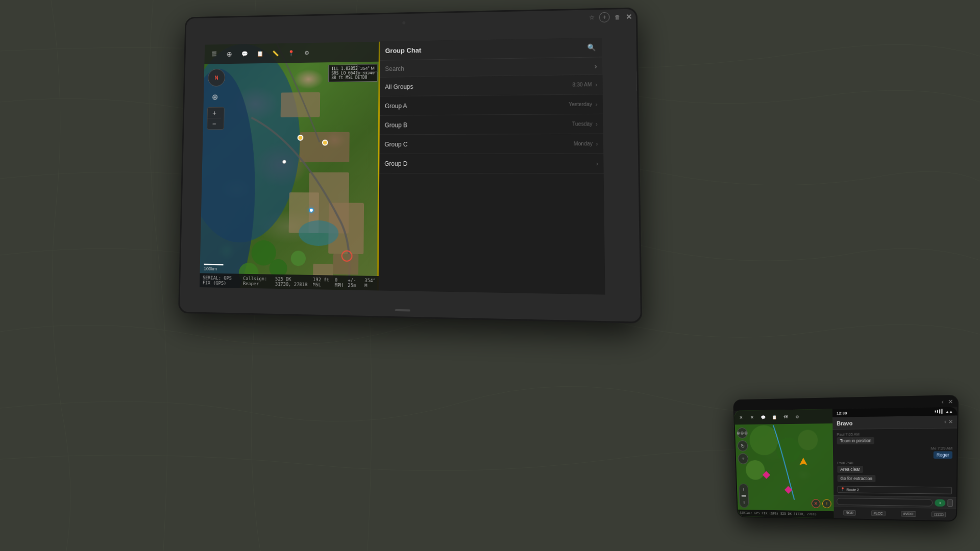 Image resolution: width=980 pixels, height=551 pixels. Describe the element at coordinates (591, 47) in the screenshot. I see `search-button: 🔍` at that location.